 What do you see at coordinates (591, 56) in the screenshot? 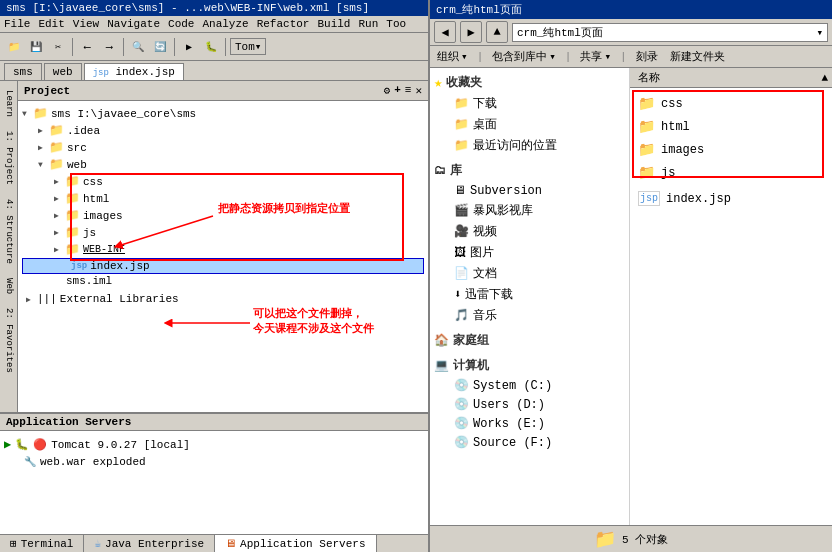
I see `share-label: 共享` at bounding box center [591, 56].